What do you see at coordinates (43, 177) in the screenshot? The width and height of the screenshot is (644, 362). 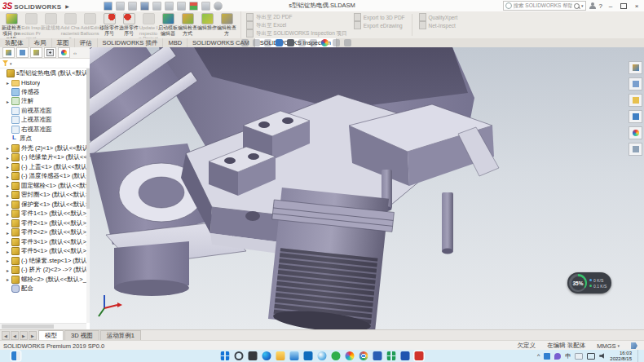 I see `tree-item: (-) 温度传感器<1> (默认<<默认>_显示` at bounding box center [43, 177].